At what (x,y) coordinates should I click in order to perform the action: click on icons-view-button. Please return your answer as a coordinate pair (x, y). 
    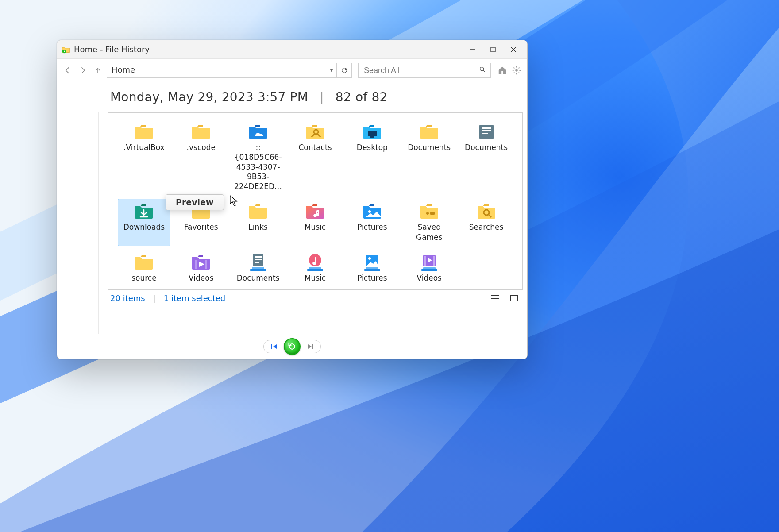
    Looking at the image, I should click on (514, 298).